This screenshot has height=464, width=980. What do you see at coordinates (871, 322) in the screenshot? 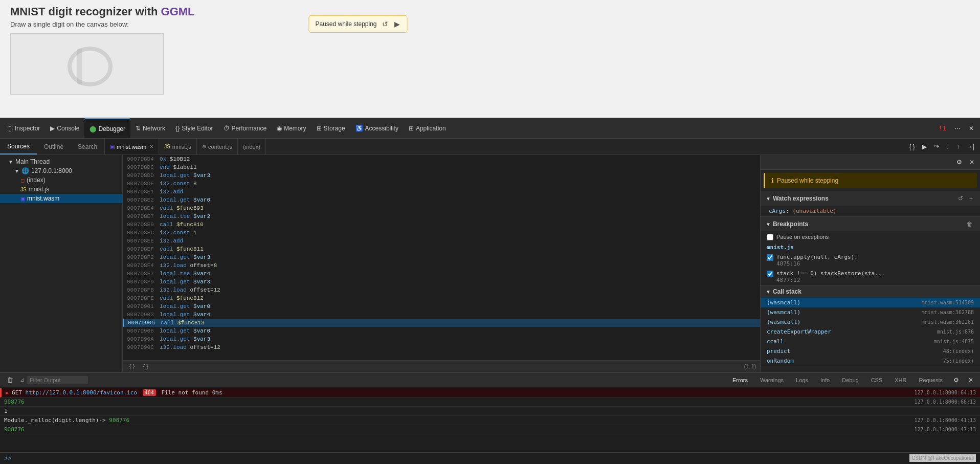
I see `cs-item-2: (wasmcall) mnist.wasm:362261` at bounding box center [871, 322].